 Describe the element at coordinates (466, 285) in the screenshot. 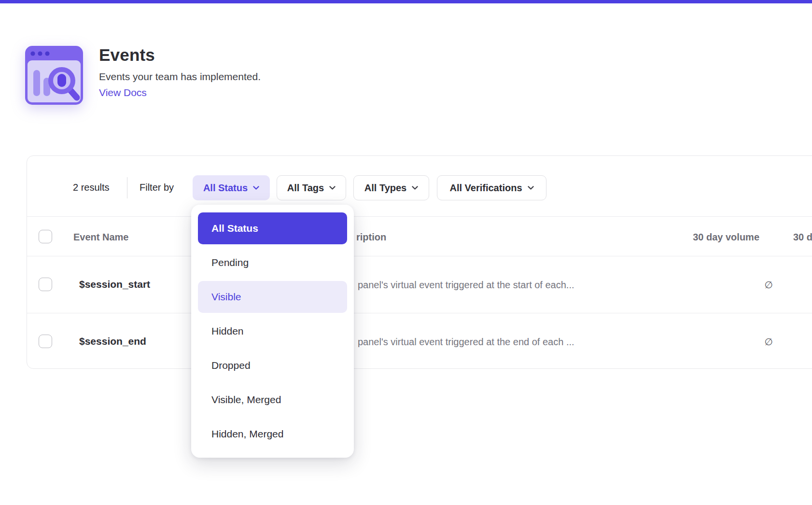

I see `event-description-cell: panel's virtual event triggered at the s…` at that location.